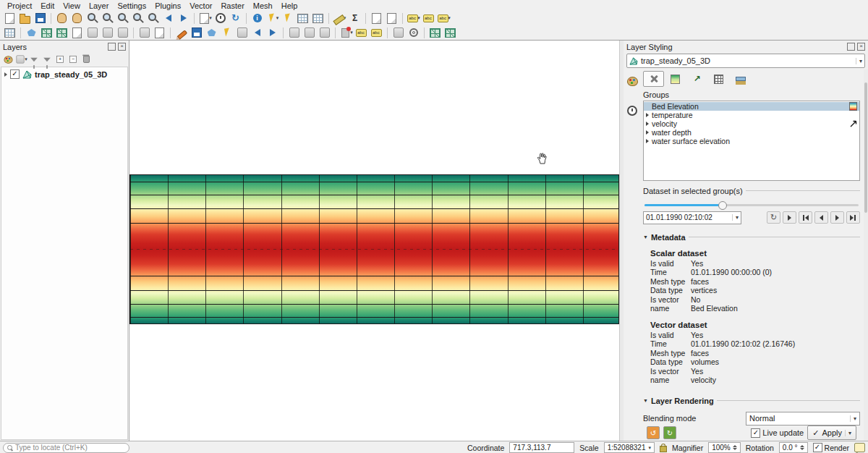 This screenshot has width=868, height=453. I want to click on python-console-button, so click(398, 33).